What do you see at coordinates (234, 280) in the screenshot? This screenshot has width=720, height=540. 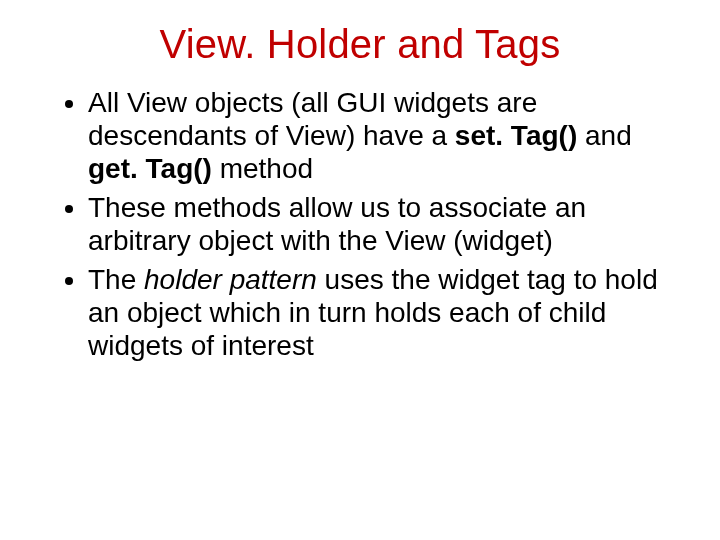 I see `italic-text: holder pattern` at bounding box center [234, 280].